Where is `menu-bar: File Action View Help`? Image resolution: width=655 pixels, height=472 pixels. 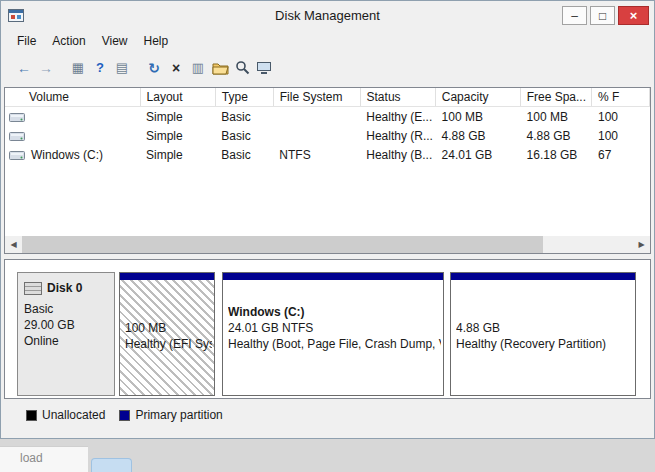 menu-bar: File Action View Help is located at coordinates (328, 41).